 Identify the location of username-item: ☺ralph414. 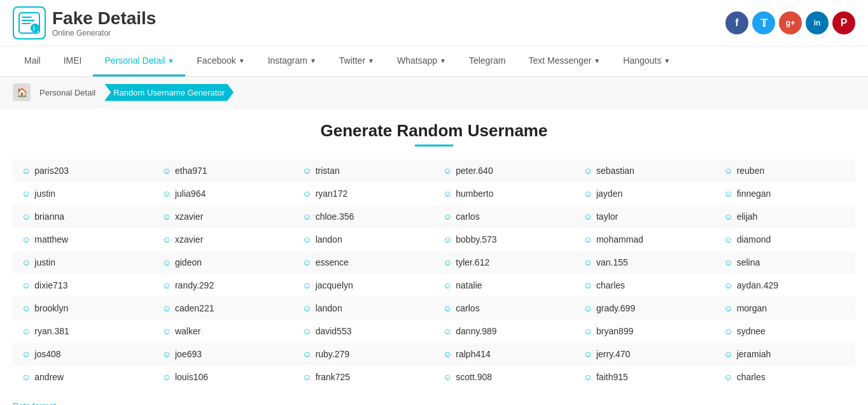
(504, 354).